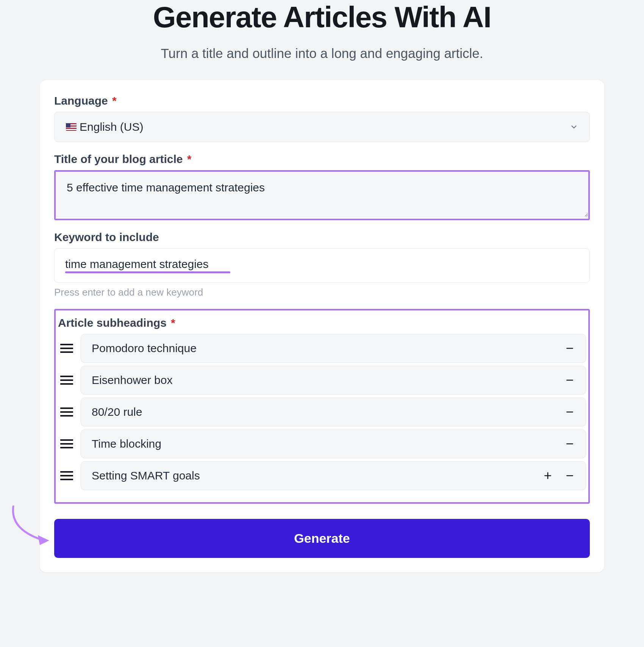 The width and height of the screenshot is (644, 647). Describe the element at coordinates (322, 159) in the screenshot. I see `title-label: Title of your blog article *` at that location.